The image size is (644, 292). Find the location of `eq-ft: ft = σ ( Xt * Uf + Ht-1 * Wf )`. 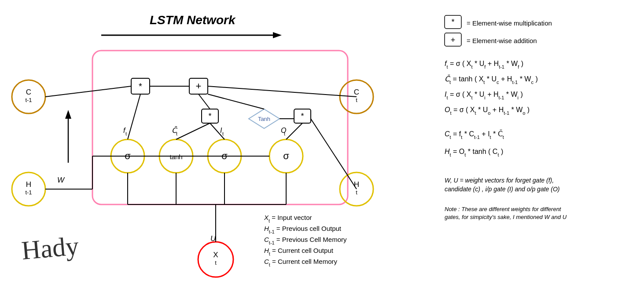

eq-ft: ft = σ ( Xt * Uf + Ht-1 * Wf ) is located at coordinates (484, 65).